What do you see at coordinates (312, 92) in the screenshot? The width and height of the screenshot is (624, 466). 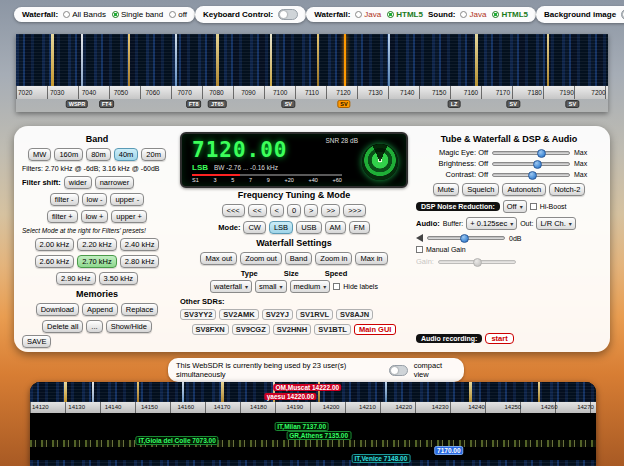 I see `frequency-scale-40m: 7020703070407050706070707080709071007110…` at bounding box center [312, 92].